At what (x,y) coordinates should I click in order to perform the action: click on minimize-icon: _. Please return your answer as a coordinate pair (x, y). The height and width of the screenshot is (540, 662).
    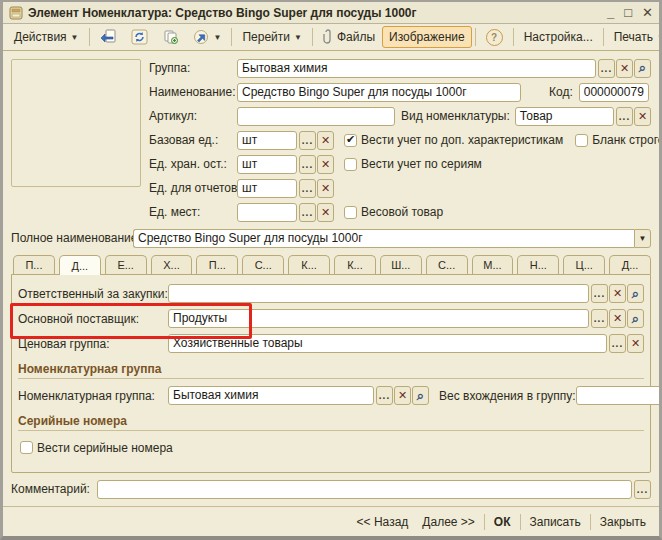
    Looking at the image, I should click on (610, 13).